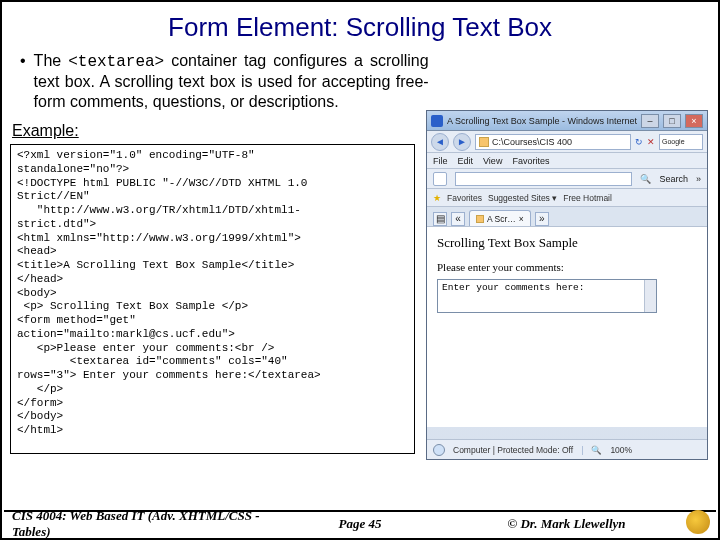 The width and height of the screenshot is (720, 540). Describe the element at coordinates (437, 198) in the screenshot. I see `star-icon: ★` at that location.